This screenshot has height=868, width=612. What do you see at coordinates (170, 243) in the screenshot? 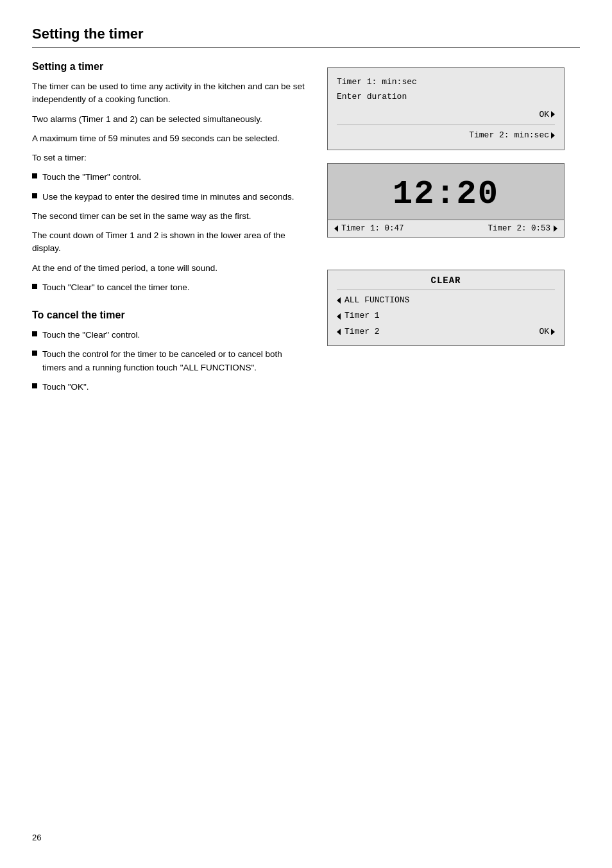
I see `paragraph-countdown: The count down of Timer 1 and 2 is shown…` at bounding box center [170, 243].